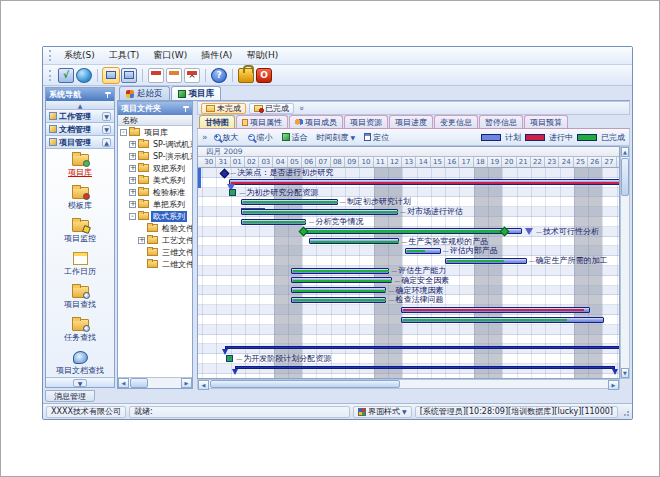 This screenshot has width=660, height=477. I want to click on sidebar-item-0: 项目库, so click(80, 166).